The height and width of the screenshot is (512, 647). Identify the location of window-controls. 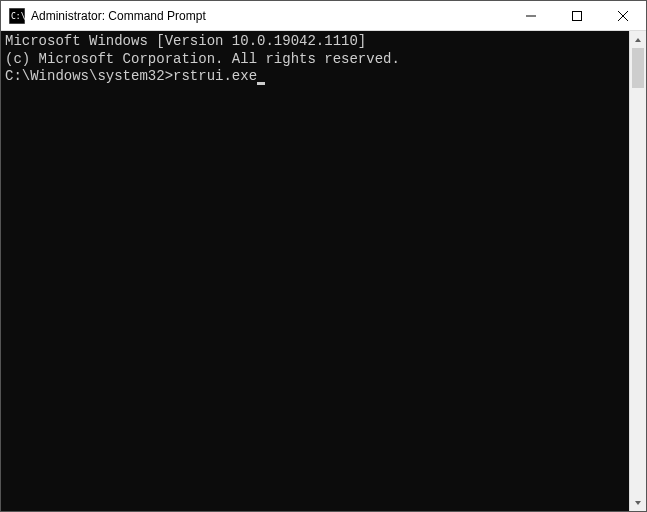
(577, 16).